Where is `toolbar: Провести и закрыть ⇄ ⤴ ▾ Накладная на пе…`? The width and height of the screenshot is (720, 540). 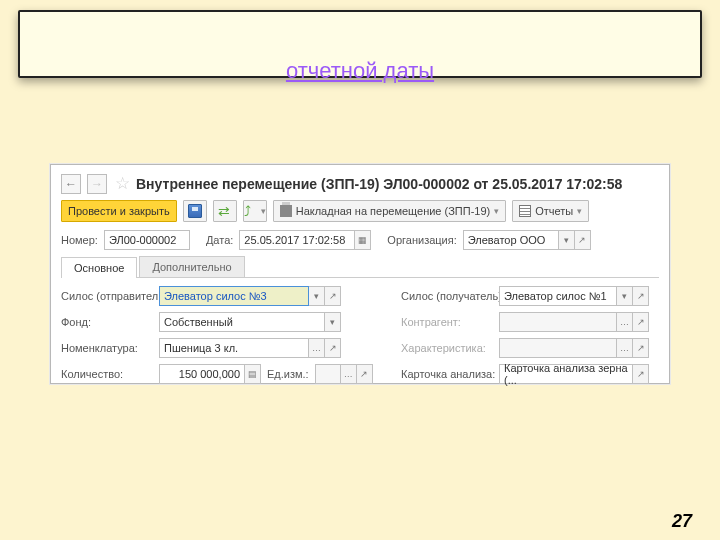
toolbar: Провести и закрыть ⇄ ⤴ ▾ Накладная на пе… is located at coordinates (360, 211).